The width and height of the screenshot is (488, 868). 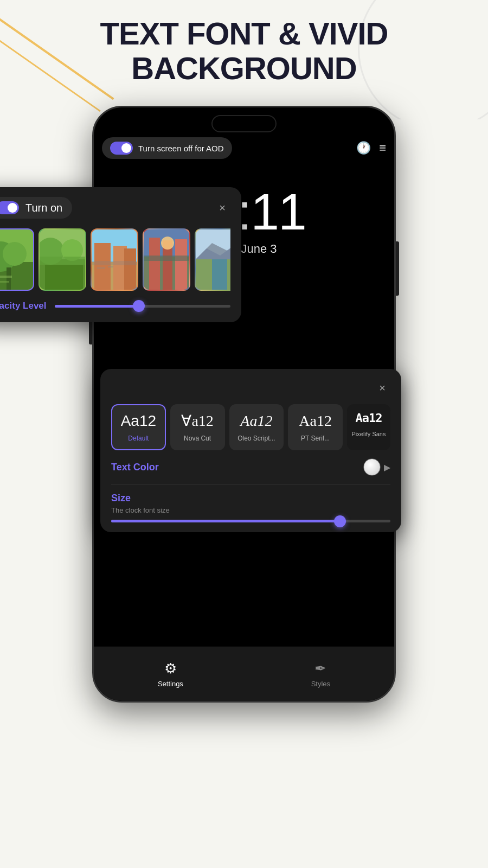 I want to click on opacity-slider-thumb, so click(x=139, y=306).